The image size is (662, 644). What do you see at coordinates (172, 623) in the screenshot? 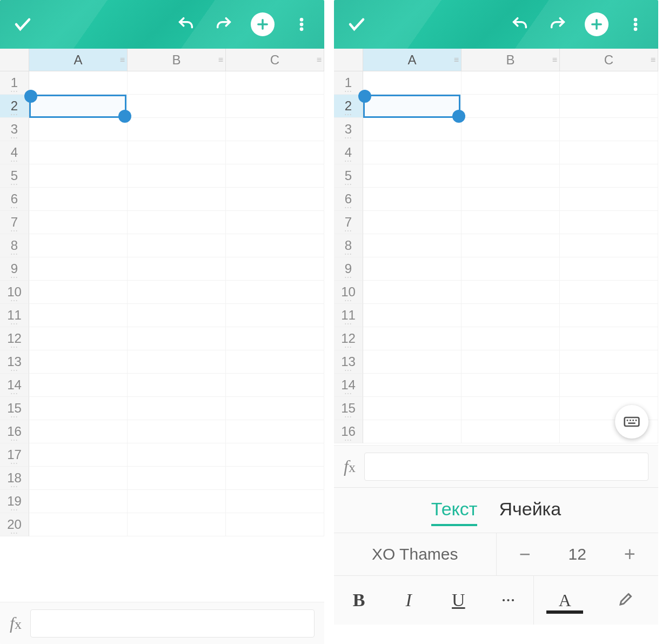
I see `formula-input` at bounding box center [172, 623].